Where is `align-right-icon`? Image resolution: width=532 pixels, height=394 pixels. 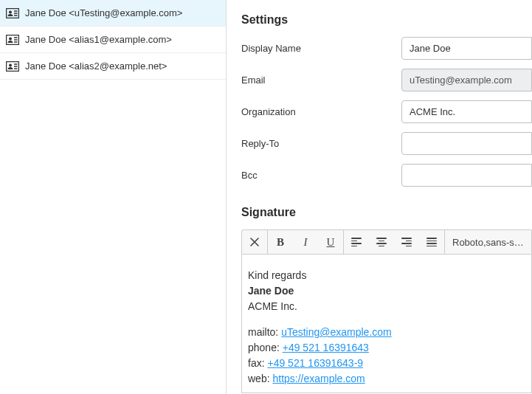
align-right-icon is located at coordinates (407, 242).